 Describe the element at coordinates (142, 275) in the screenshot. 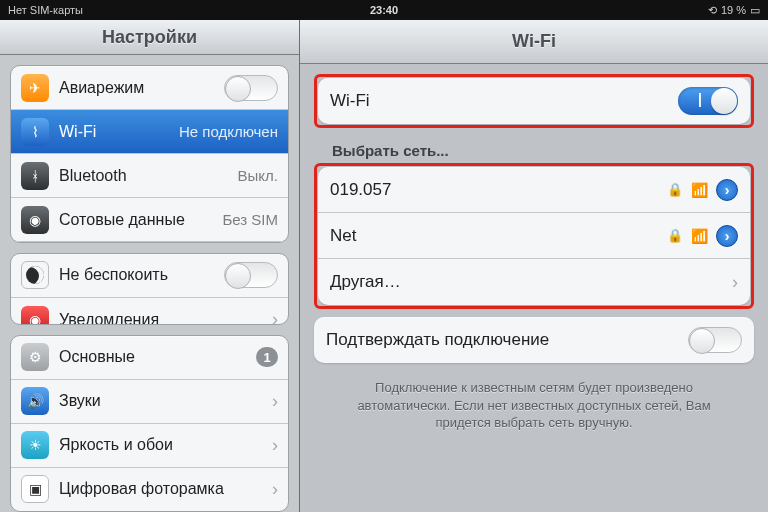

I see `sidebar-item-label: Не беспокоить` at that location.